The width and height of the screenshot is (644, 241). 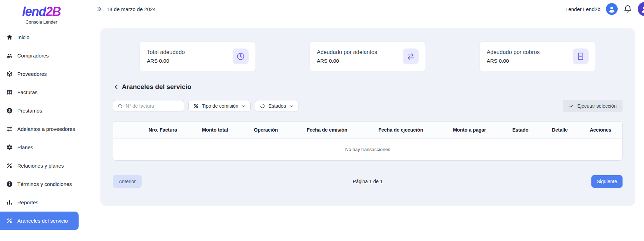 What do you see at coordinates (513, 52) in the screenshot?
I see `card-title: Adeudado por cobros` at bounding box center [513, 52].